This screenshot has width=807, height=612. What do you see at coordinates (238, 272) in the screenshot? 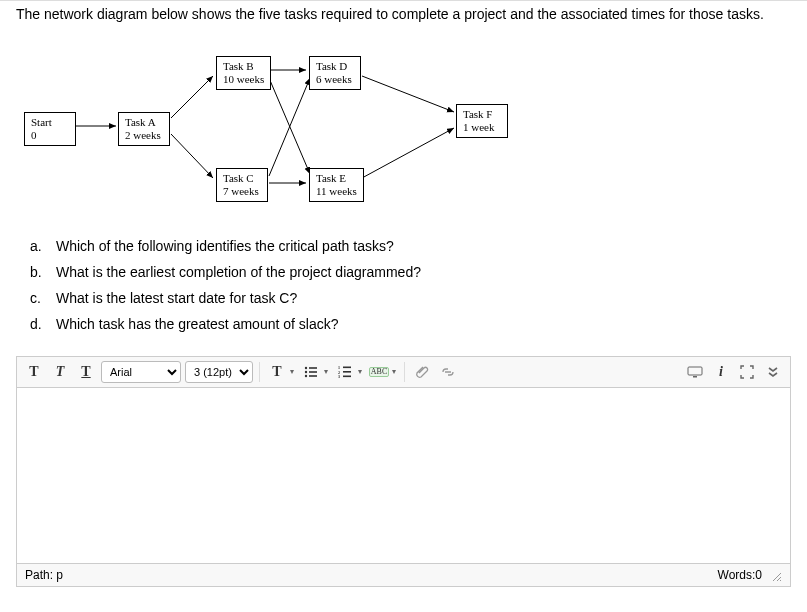
I see `question-b-text: What is the earliest completion of the p…` at bounding box center [238, 272].